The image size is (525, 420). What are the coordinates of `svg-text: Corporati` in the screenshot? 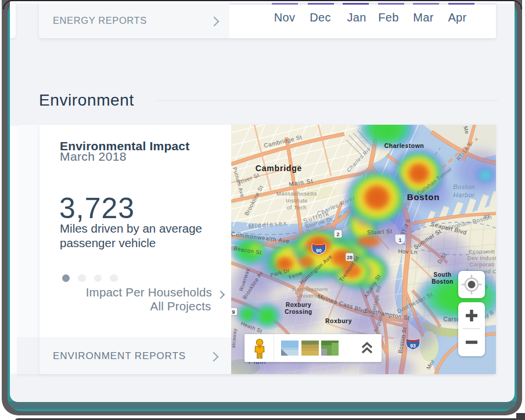 It's located at (482, 265).